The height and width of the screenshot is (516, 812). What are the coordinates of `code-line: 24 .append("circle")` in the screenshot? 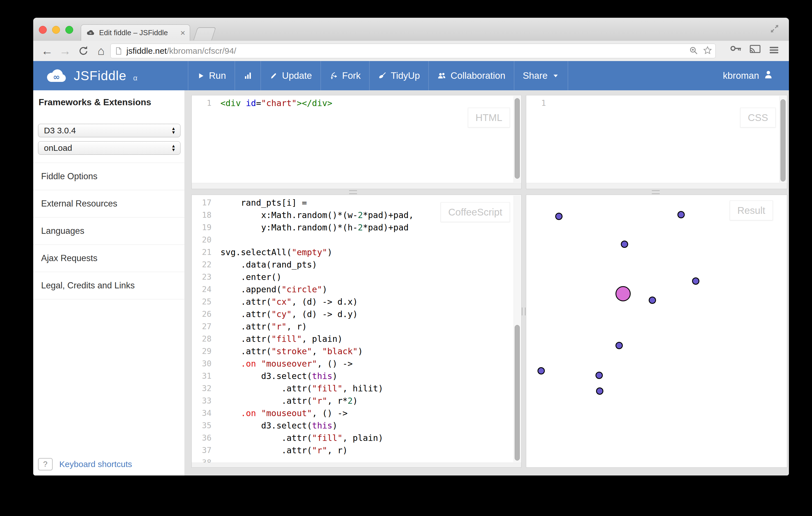 It's located at (356, 290).